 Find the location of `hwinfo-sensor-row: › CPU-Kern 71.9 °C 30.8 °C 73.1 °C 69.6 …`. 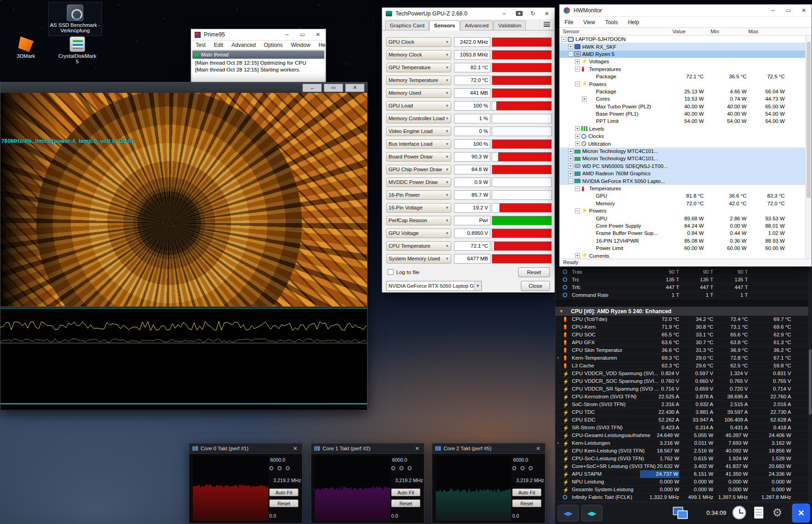

hwinfo-sensor-row: › CPU-Kern 71.9 °C 30.8 °C 73.1 °C 69.6 … is located at coordinates (684, 327).